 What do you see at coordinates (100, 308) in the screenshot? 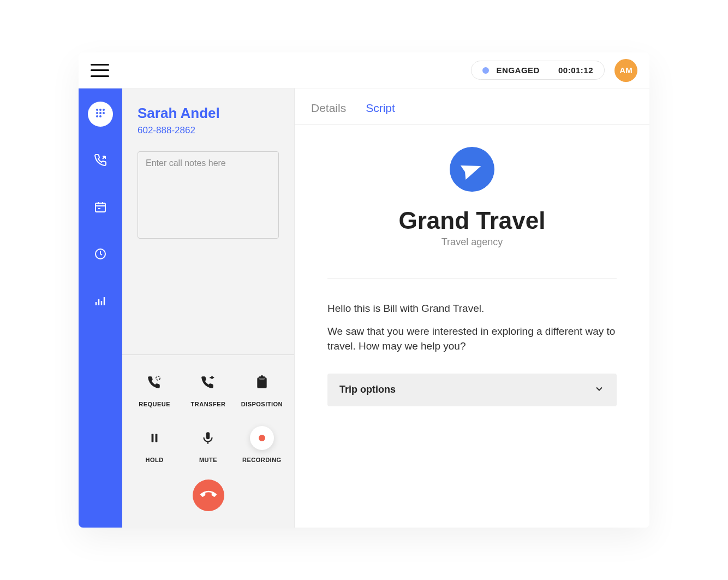
I see `sidebar` at bounding box center [100, 308].